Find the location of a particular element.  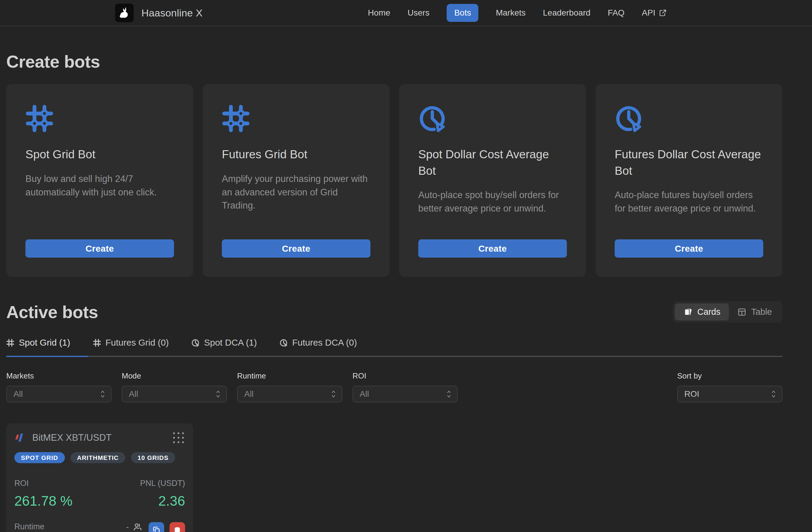

followers-value: - is located at coordinates (128, 527).